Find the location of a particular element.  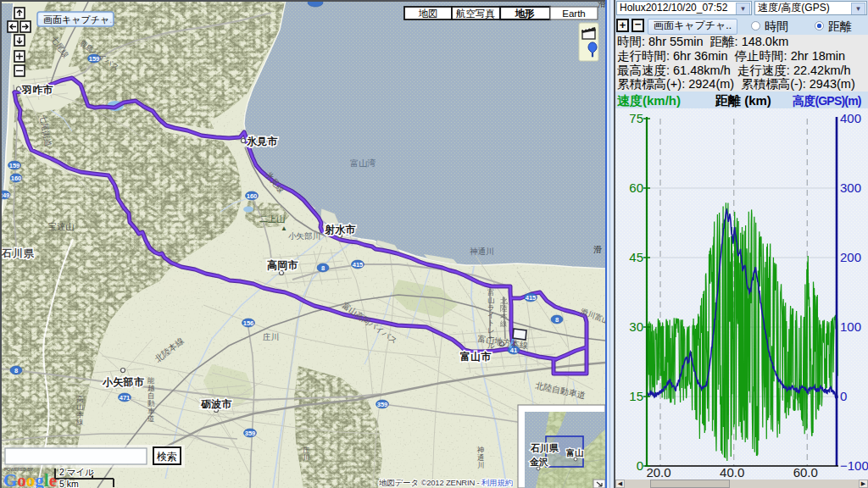

svg-text: 75 is located at coordinates (636, 119).